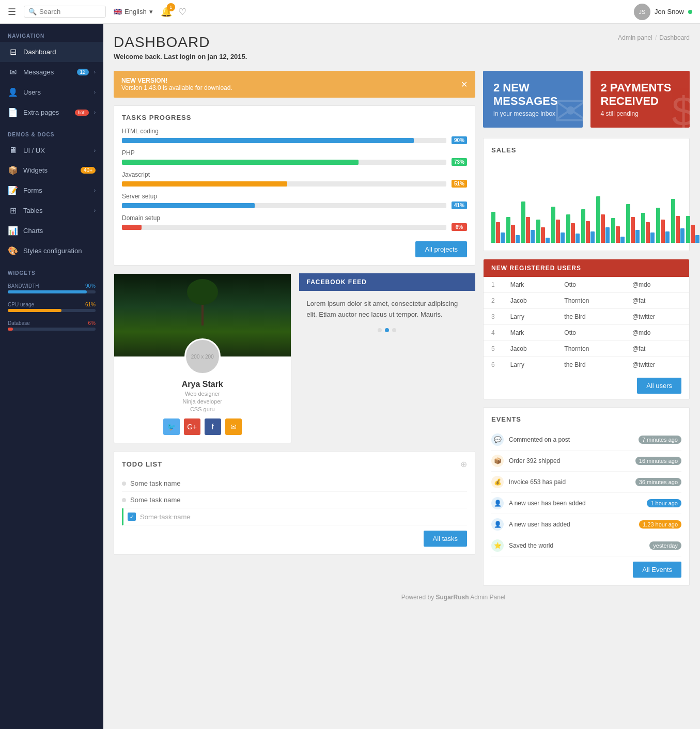 The width and height of the screenshot is (700, 729). What do you see at coordinates (586, 497) in the screenshot?
I see `events-panel: EVENTS 💬 Commented on a post 7 minutes a…` at bounding box center [586, 497].